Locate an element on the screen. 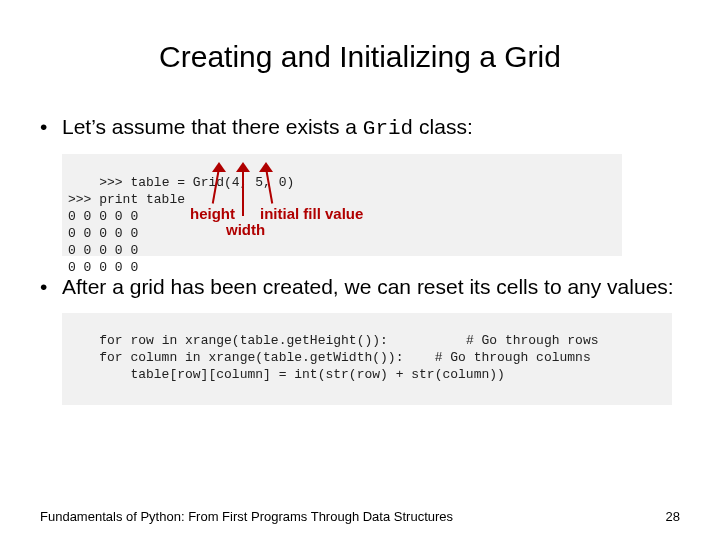  arrow-fill-head is located at coordinates (266, 167).